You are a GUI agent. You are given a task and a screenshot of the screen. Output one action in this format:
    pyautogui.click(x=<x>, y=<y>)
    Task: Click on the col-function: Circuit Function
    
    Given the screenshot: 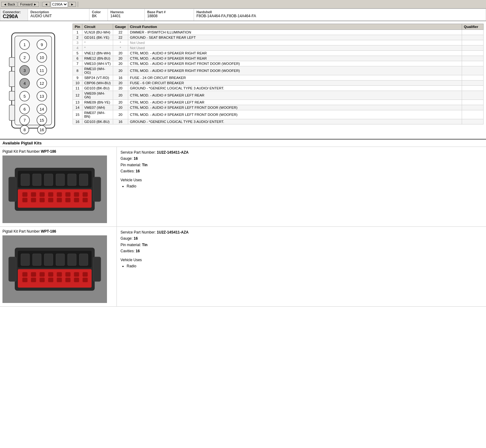 What is the action you would take?
    pyautogui.click(x=295, y=27)
    